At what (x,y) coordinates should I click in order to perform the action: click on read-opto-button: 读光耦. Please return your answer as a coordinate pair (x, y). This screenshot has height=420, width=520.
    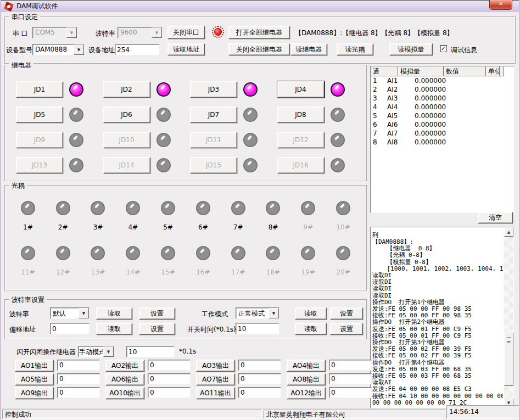
    Looking at the image, I should click on (355, 49).